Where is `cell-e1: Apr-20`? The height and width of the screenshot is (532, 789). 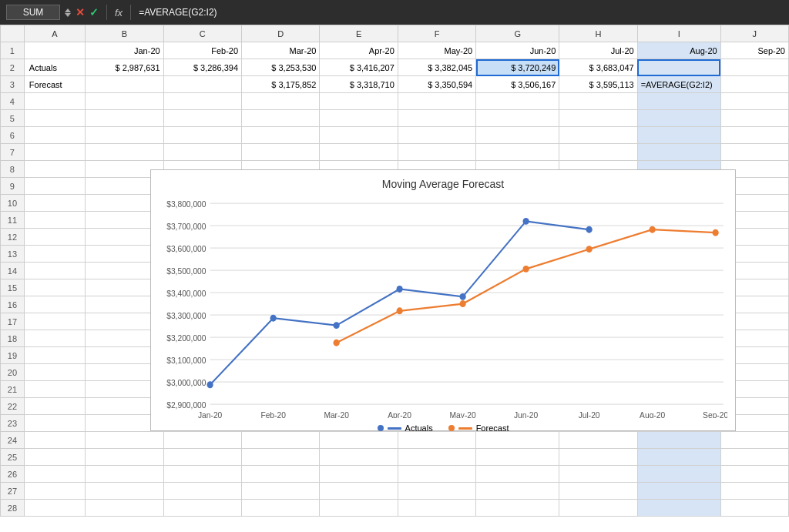 cell-e1: Apr-20 is located at coordinates (359, 51).